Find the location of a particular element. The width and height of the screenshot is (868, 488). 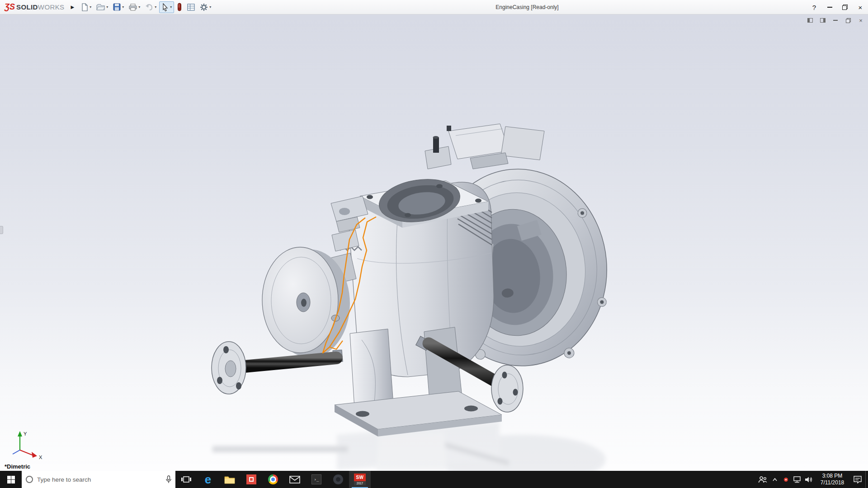

options-button: ▾ is located at coordinates (205, 7).